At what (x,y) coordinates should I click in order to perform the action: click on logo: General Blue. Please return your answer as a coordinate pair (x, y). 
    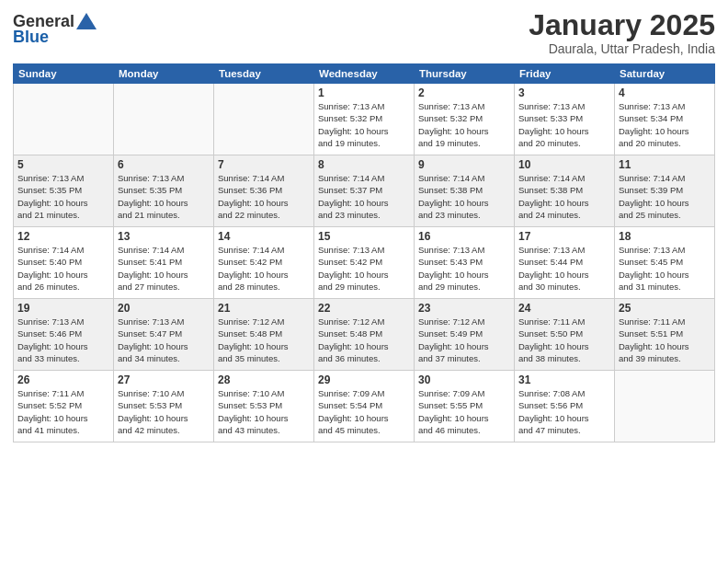
    Looking at the image, I should click on (55, 29).